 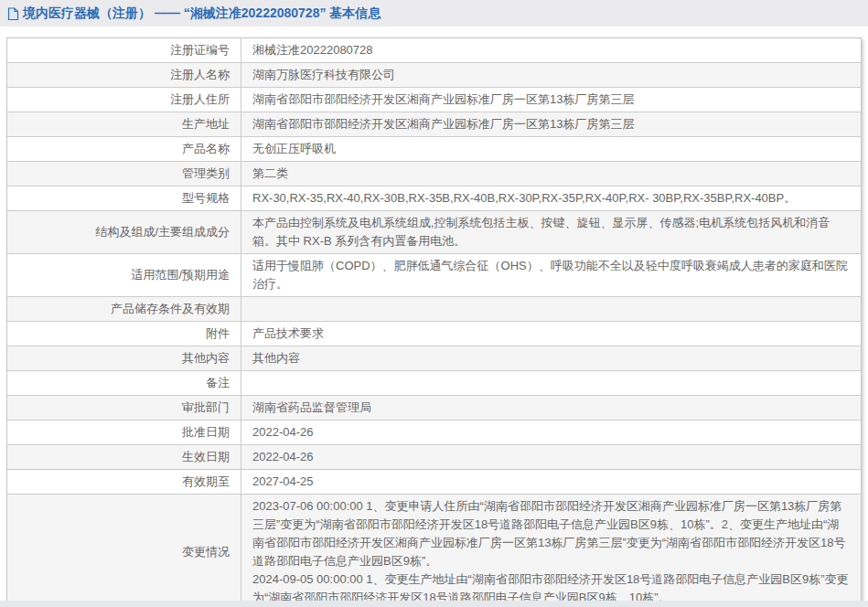 What do you see at coordinates (552, 199) in the screenshot?
I see `row-value: RX-30,RX-35,RX-40,RX-30B,RX-35B,RX-40B,R…` at bounding box center [552, 199].